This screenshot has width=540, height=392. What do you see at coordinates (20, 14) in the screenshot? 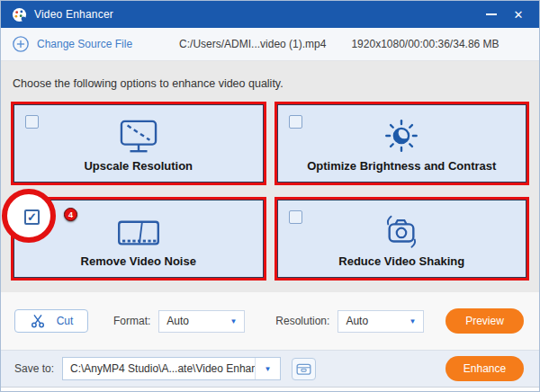
I see `palette-app-icon` at bounding box center [20, 14].